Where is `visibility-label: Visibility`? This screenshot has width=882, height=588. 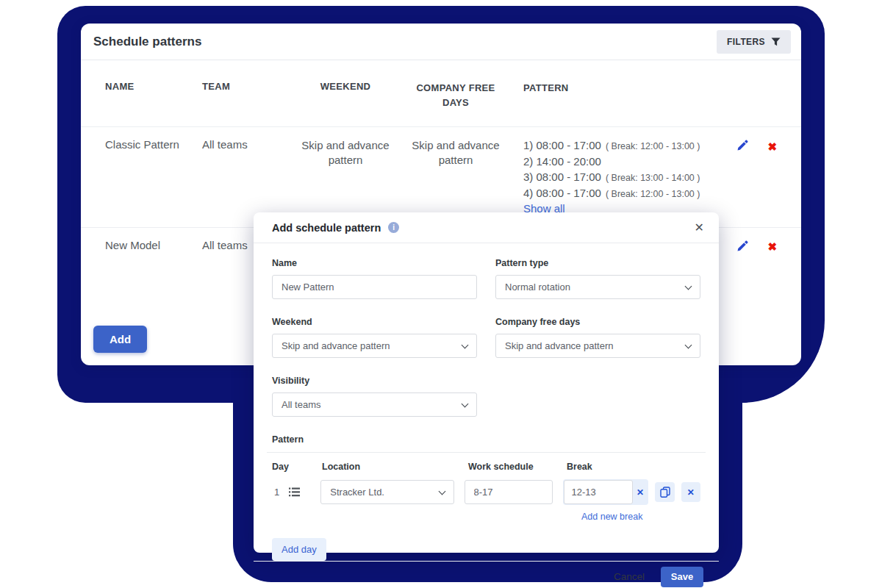
visibility-label: Visibility is located at coordinates (375, 381).